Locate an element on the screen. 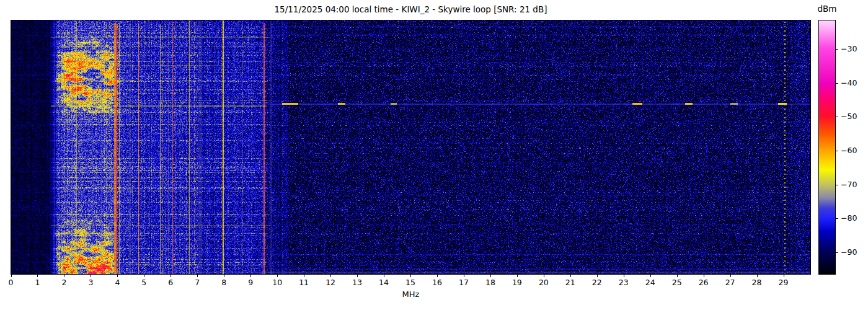 The height and width of the screenshot is (310, 868). x-axis-tick-label: 20 is located at coordinates (544, 283).